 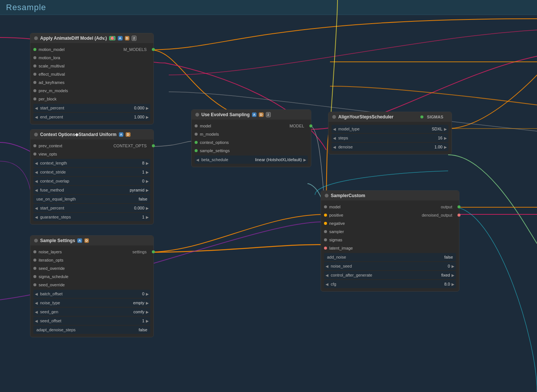 I want to click on arrow-left-noise-seed: ◀, so click(x=327, y=266).